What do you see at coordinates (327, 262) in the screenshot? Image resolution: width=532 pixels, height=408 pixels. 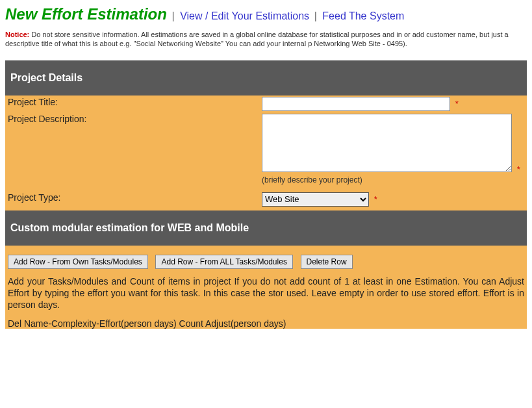 I see `delete-row-button: Delete Row` at bounding box center [327, 262].